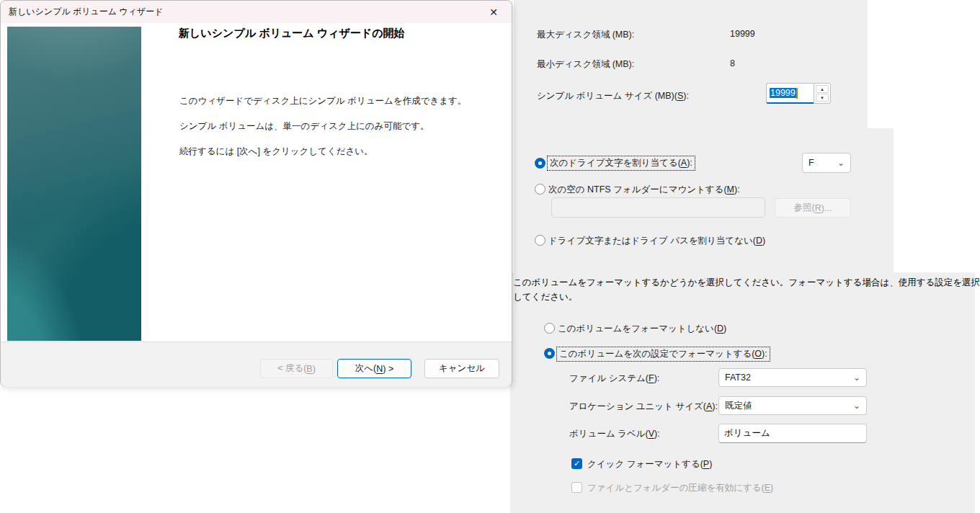 Image resolution: width=980 pixels, height=513 pixels. What do you see at coordinates (742, 34) in the screenshot?
I see `max-disk-space-value: 19999` at bounding box center [742, 34].